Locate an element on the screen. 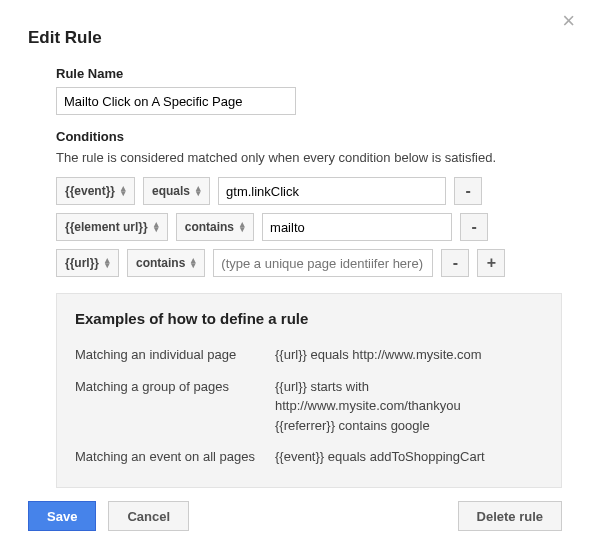  example-value: {{url}} equals http://www.mysite.com is located at coordinates (409, 355).